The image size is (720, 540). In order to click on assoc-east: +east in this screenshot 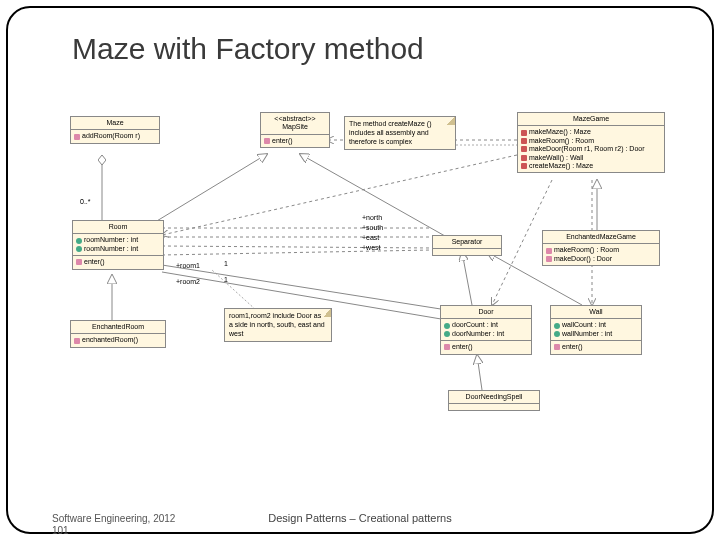, I will do `click(370, 238)`.